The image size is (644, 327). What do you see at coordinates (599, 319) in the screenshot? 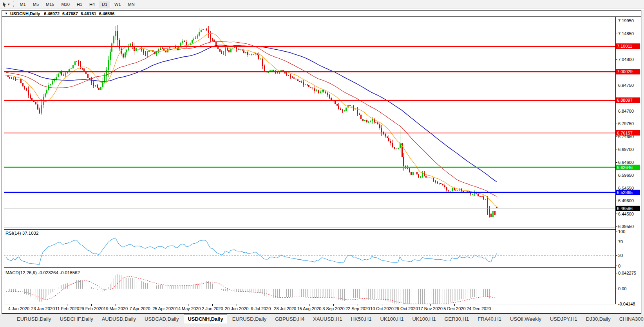
I see `chart-tab-dj30-daily: DJ30,Daily` at bounding box center [599, 319].